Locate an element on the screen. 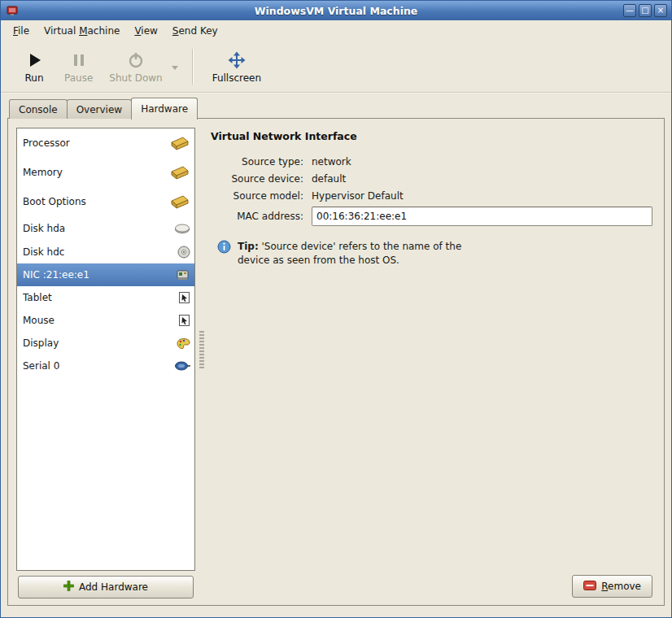 The image size is (672, 618). hardware-row-disk-hdc: Disk hdc is located at coordinates (106, 252).